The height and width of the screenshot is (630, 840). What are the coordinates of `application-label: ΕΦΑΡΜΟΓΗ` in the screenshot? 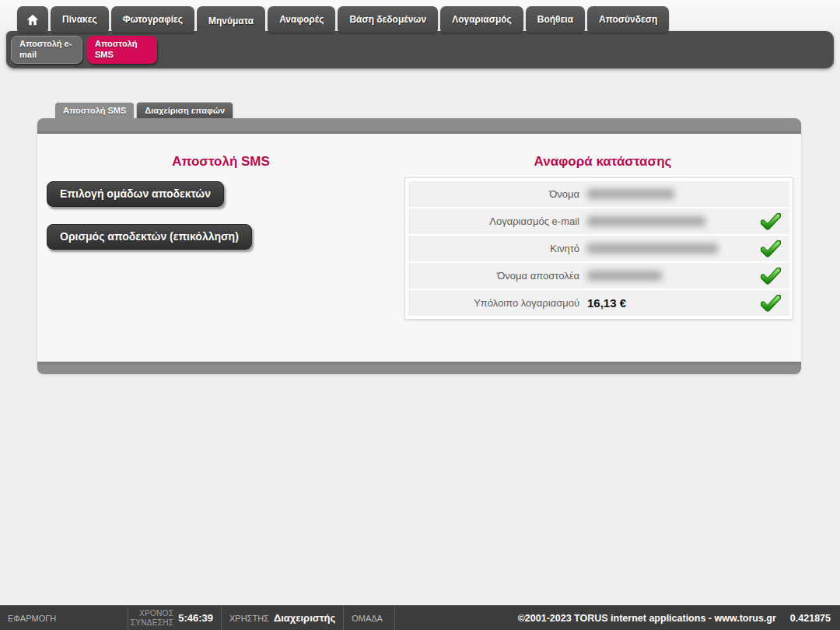 It's located at (32, 618).